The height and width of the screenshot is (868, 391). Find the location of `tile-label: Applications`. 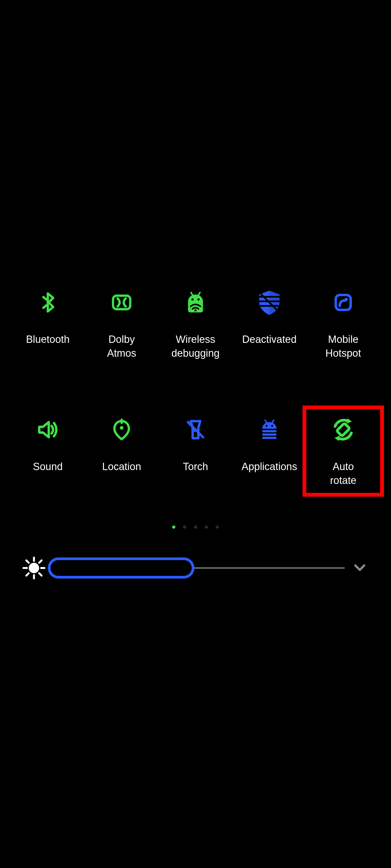

tile-label: Applications is located at coordinates (269, 467).